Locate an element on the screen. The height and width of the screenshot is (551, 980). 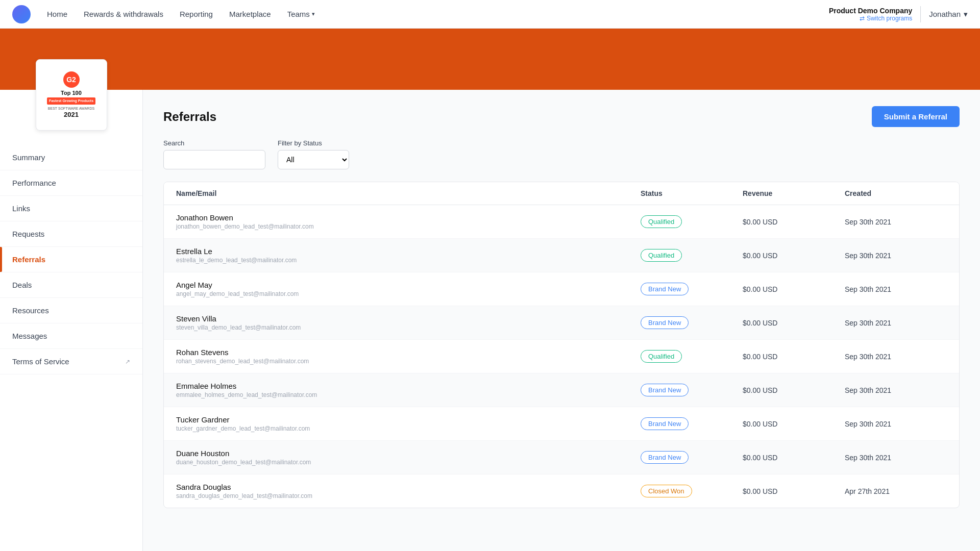
nav-marketplace: Marketplace is located at coordinates (250, 14).